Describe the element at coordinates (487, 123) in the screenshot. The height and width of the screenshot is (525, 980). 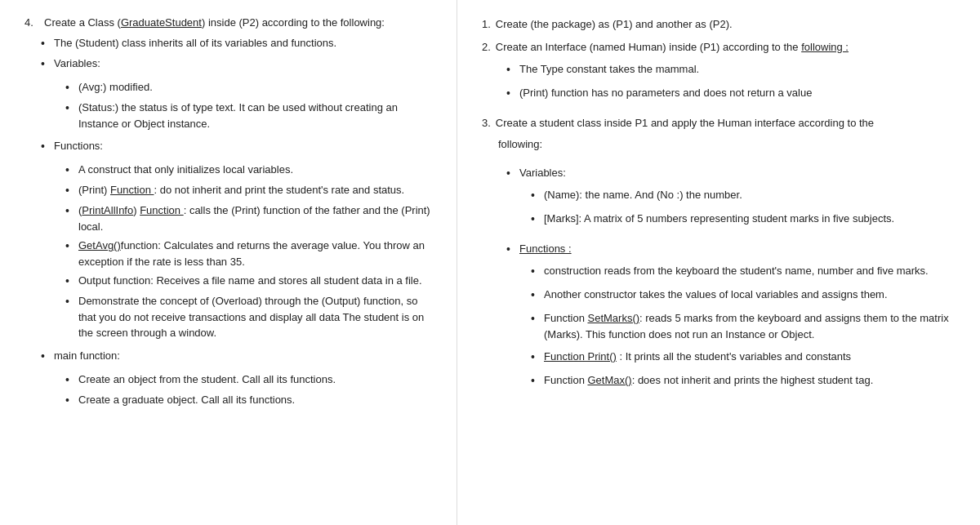
I see `item-number: 3.` at that location.